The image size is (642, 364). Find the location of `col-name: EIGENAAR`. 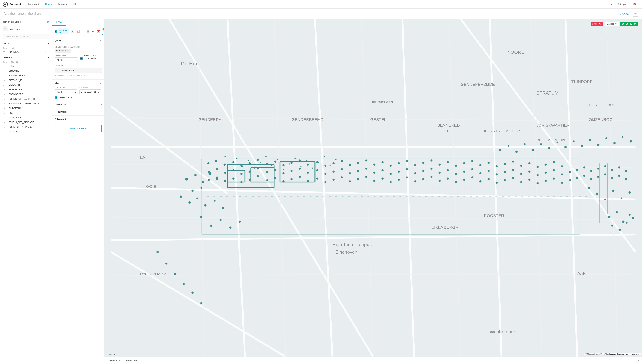

col-name: EIGENAAR is located at coordinates (28, 85).